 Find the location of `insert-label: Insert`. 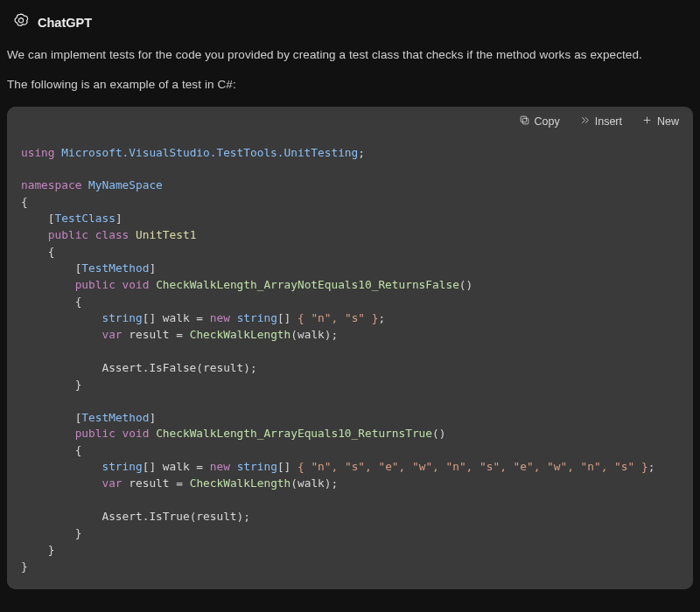

insert-label: Insert is located at coordinates (609, 122).